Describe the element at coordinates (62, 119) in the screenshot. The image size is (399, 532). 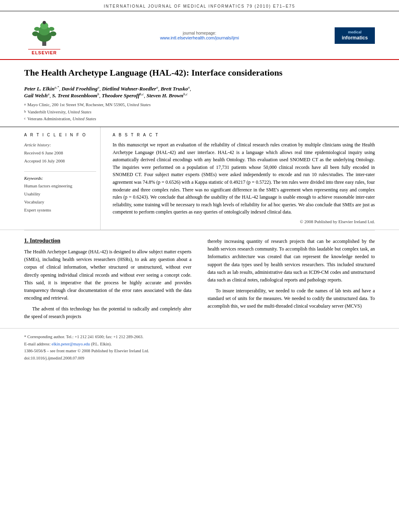
I see `affil-c-text: Veterans Administration, United States` at that location.